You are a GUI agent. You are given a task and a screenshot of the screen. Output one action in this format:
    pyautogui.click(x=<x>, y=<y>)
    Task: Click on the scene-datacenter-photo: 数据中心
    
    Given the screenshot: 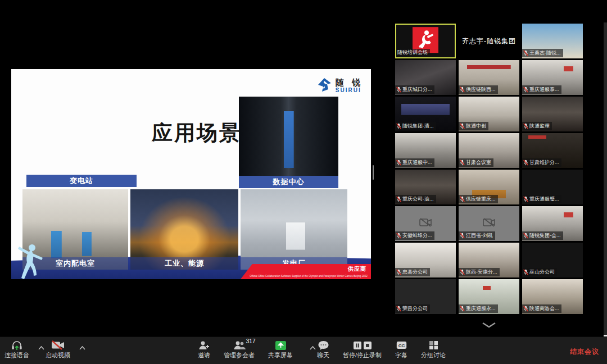 What is the action you would take?
    pyautogui.click(x=289, y=143)
    